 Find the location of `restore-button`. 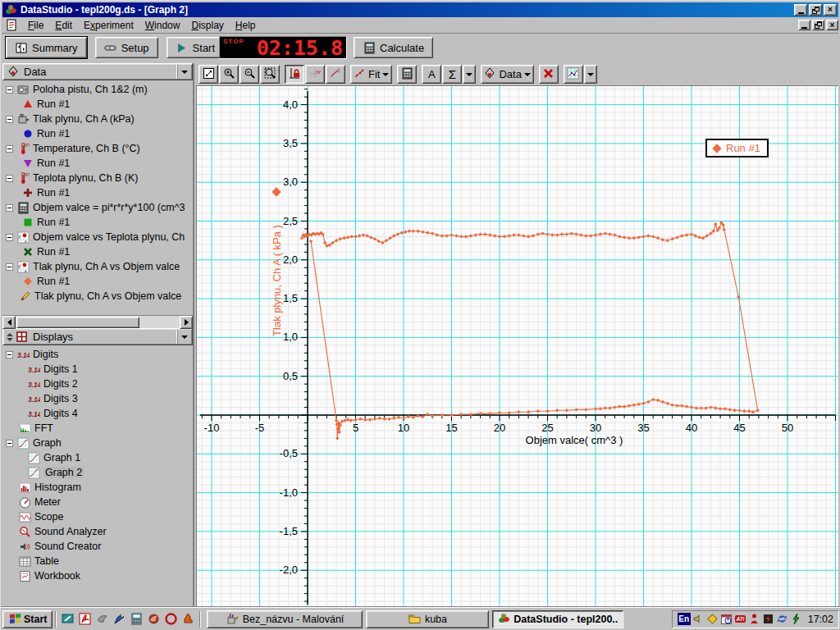

restore-button is located at coordinates (815, 10).